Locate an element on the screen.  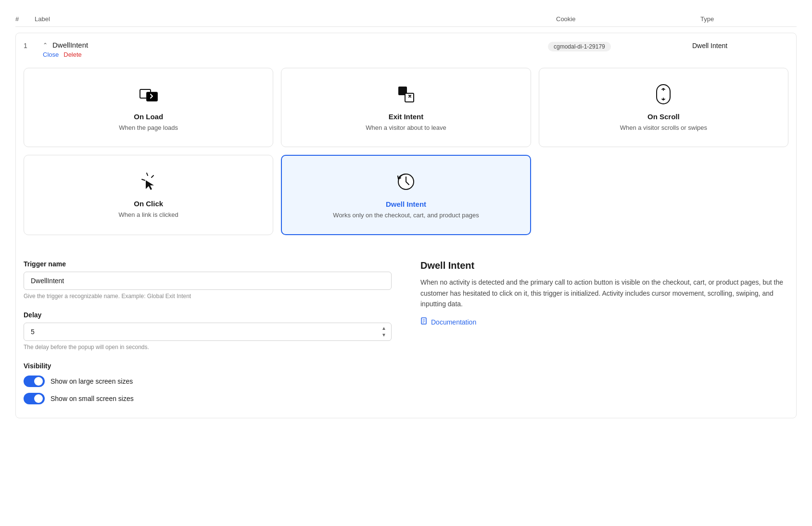
on-click-title: On Click is located at coordinates (148, 204).